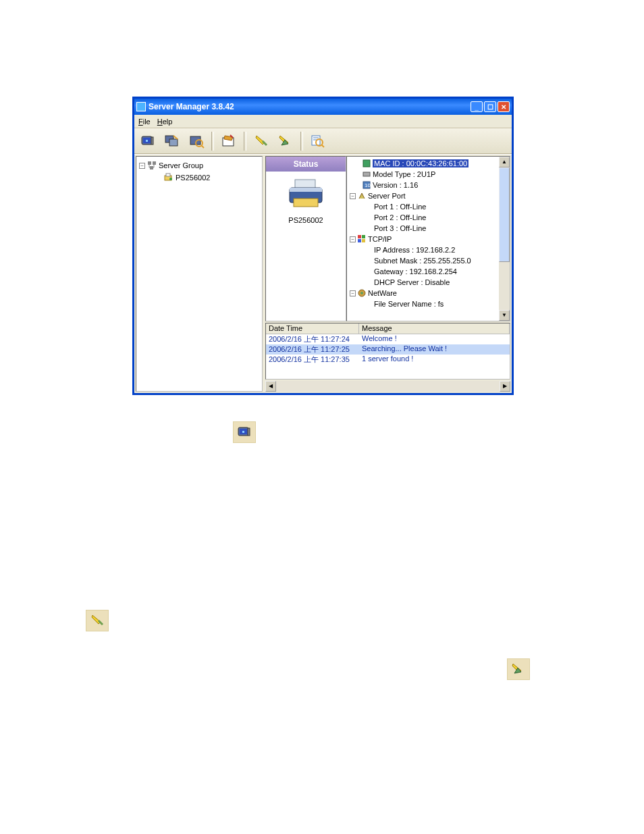 This screenshot has width=644, height=834. What do you see at coordinates (504, 107) in the screenshot?
I see `close-button: ✕` at bounding box center [504, 107].